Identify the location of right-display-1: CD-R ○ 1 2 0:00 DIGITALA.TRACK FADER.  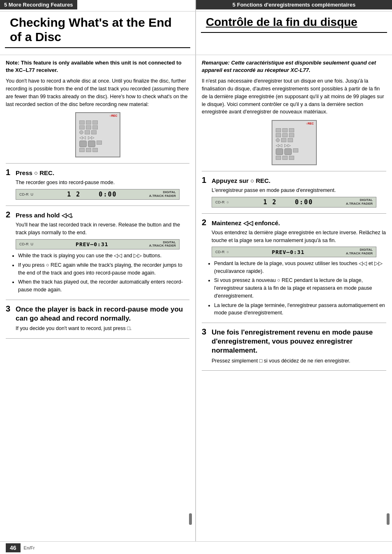
(294, 202).